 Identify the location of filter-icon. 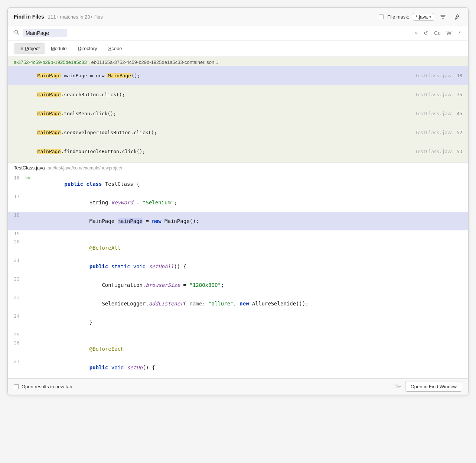
(443, 17).